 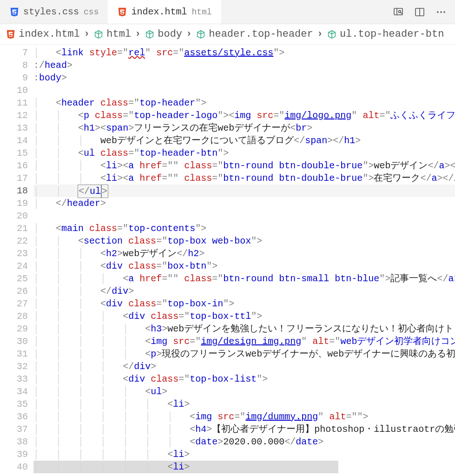 I want to click on code-line: │ │ │ │ │ <img src="img/design_img.png" …, so click(x=244, y=341).